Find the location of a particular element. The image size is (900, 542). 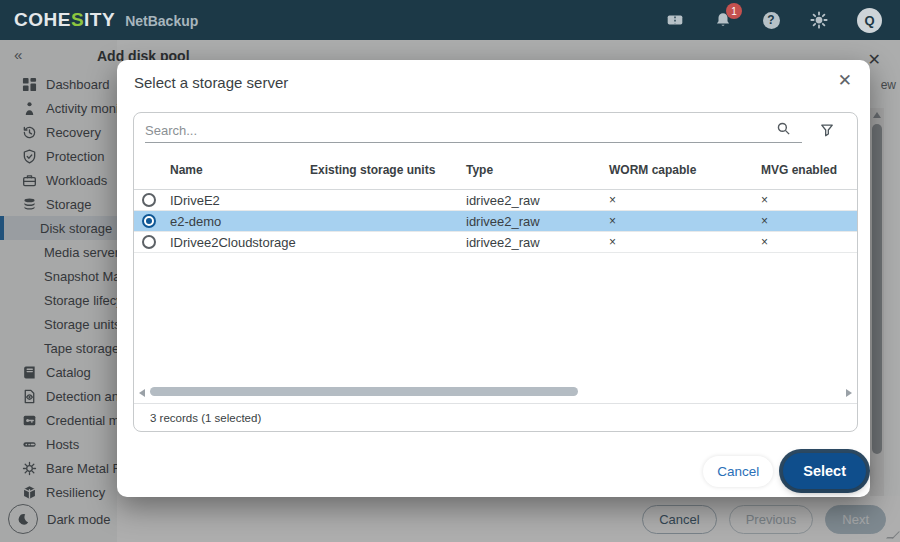

filter-funnel-icon is located at coordinates (827, 132).